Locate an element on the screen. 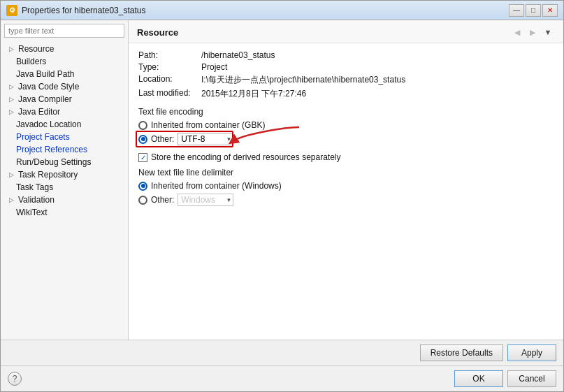  title-bar: ⚙ Properties for hibernate03_status — □ … is located at coordinates (282, 10).